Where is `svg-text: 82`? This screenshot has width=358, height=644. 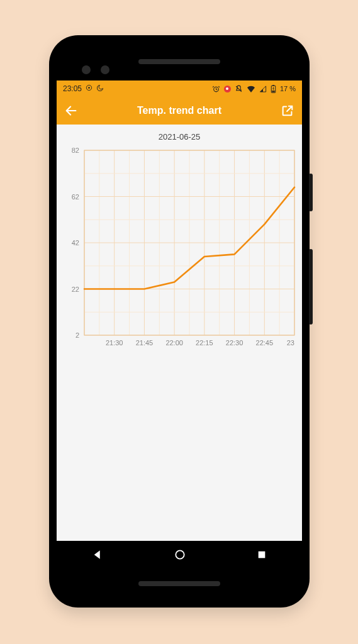 svg-text: 82 is located at coordinates (76, 150).